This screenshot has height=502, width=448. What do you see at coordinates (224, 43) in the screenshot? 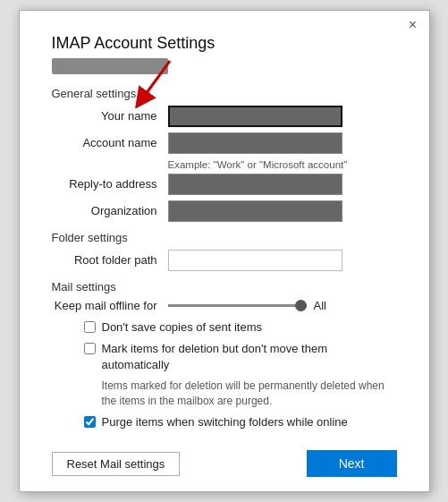
I see `dialog-title: IMAP Account Settings` at bounding box center [224, 43].